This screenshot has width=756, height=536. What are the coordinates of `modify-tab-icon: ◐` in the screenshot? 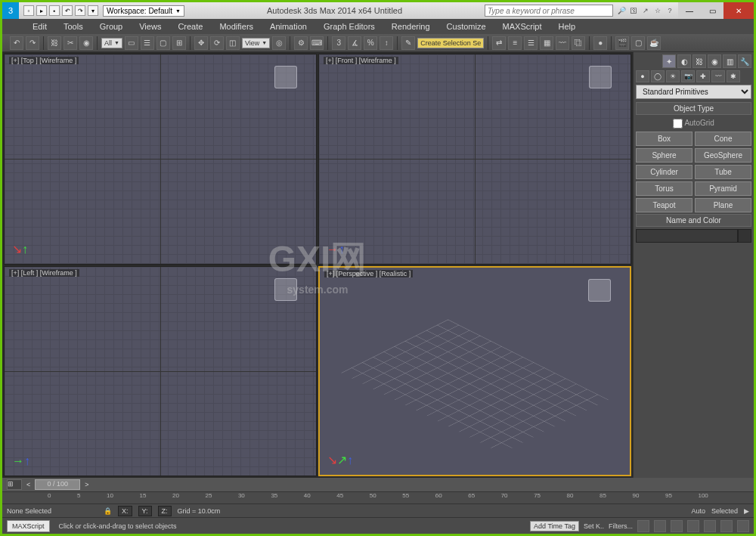 It's located at (684, 61).